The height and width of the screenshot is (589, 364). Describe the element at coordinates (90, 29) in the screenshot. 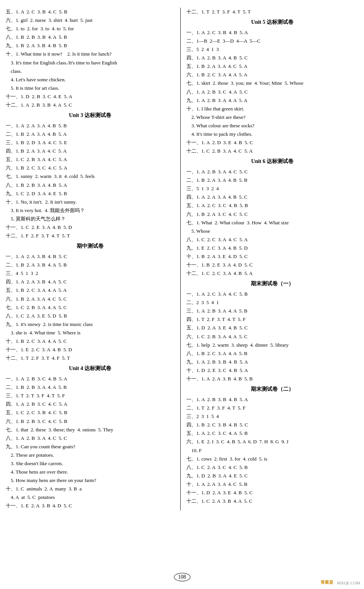

I see `left-line: 七、1. to 2. for 3. to 4. to 5. for` at that location.